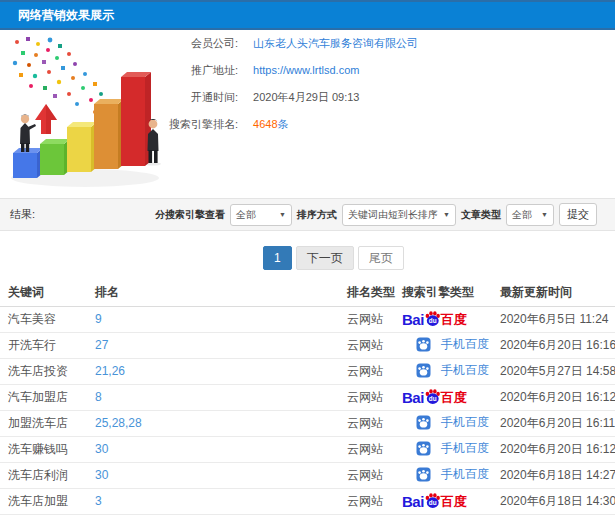 Image resolution: width=615 pixels, height=520 pixels. What do you see at coordinates (213, 293) in the screenshot?
I see `col-header-rank: 排名` at bounding box center [213, 293].